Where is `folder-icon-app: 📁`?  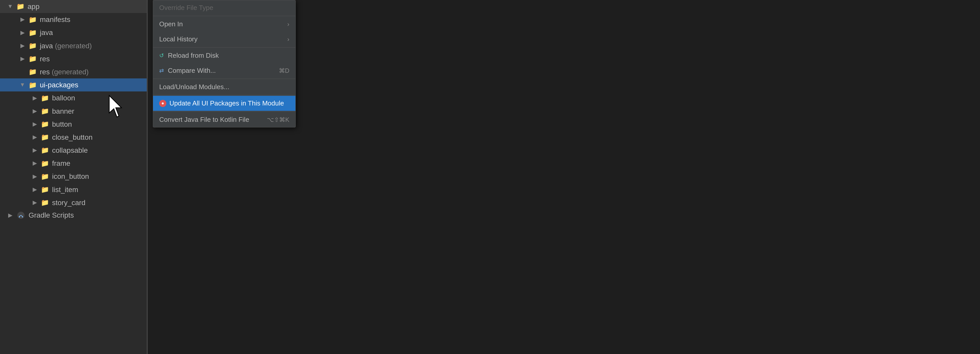
folder-icon-app: 📁 is located at coordinates (21, 6).